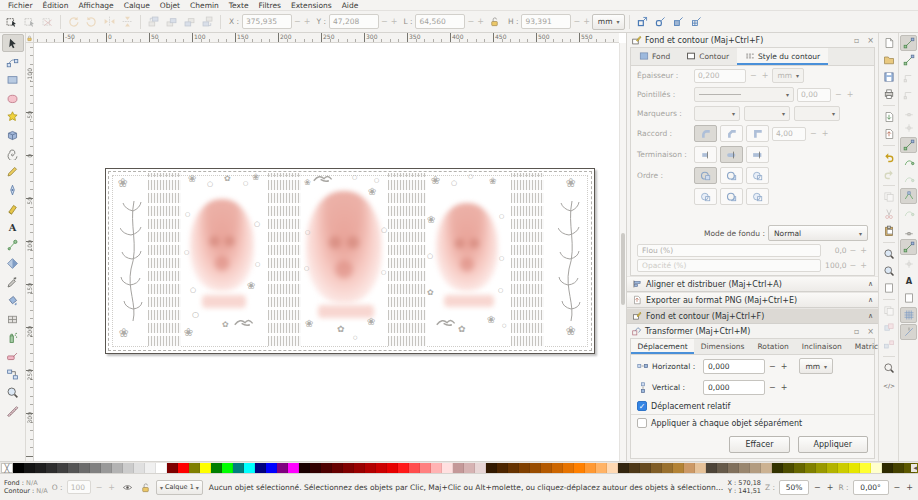 Image resolution: width=918 pixels, height=500 pixels. I want to click on y-position-field: 47,208, so click(354, 22).